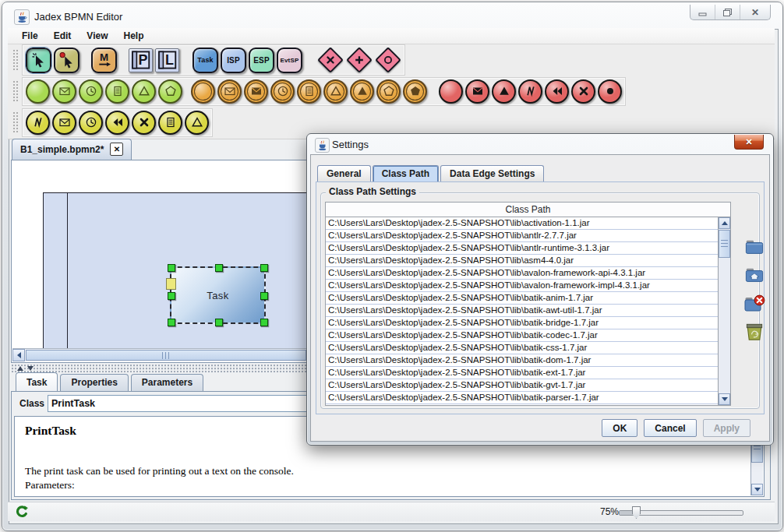 The width and height of the screenshot is (784, 532). I want to click on start-multiple-event-button, so click(170, 92).